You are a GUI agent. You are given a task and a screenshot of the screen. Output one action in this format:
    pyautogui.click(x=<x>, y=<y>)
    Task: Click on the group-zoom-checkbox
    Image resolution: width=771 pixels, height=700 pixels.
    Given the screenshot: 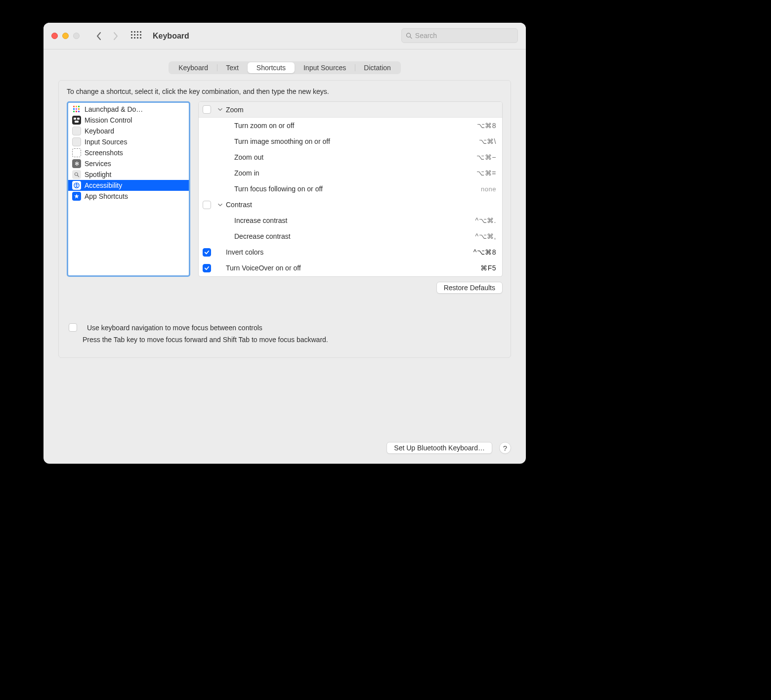 What is the action you would take?
    pyautogui.click(x=207, y=110)
    